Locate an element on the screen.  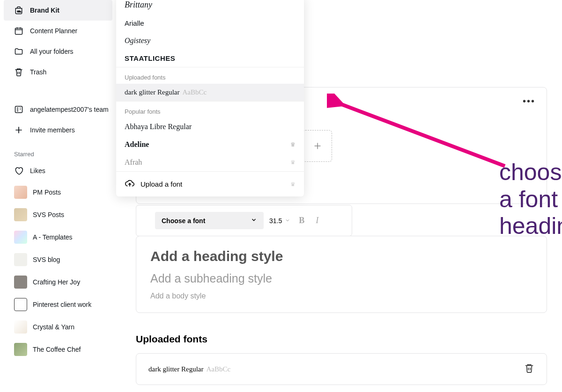
font-option-ogistesy: Ogistesy is located at coordinates (210, 41).